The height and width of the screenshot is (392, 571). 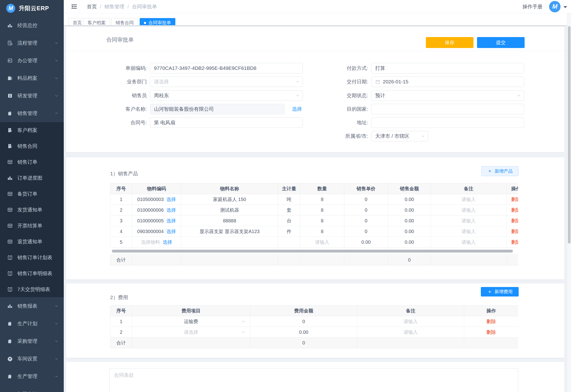 I want to click on sidebar-item-料品档案: 料品档案, so click(x=32, y=78).